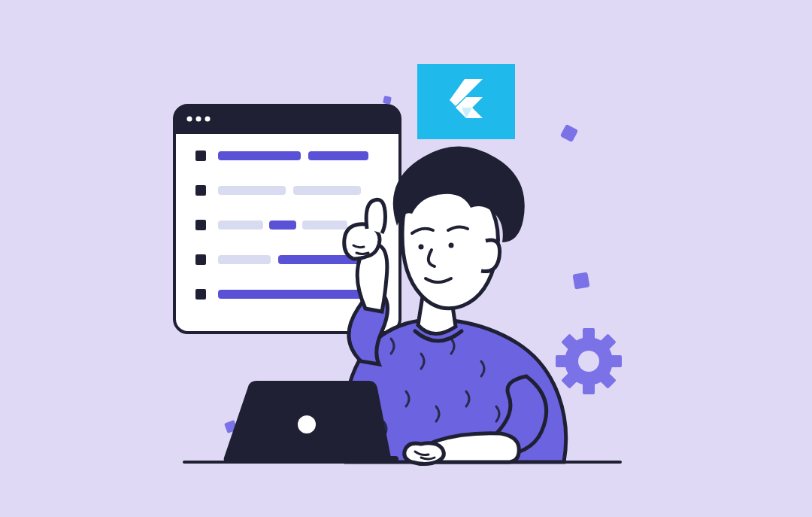 This screenshot has width=812, height=517. I want to click on gear-icon, so click(589, 361).